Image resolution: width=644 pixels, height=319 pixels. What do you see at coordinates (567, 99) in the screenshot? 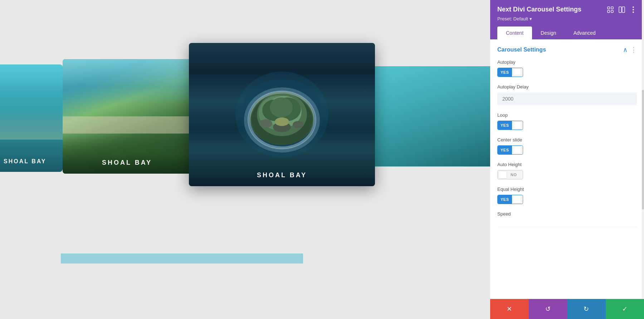
I see `autoplay-delay-input` at bounding box center [567, 99].